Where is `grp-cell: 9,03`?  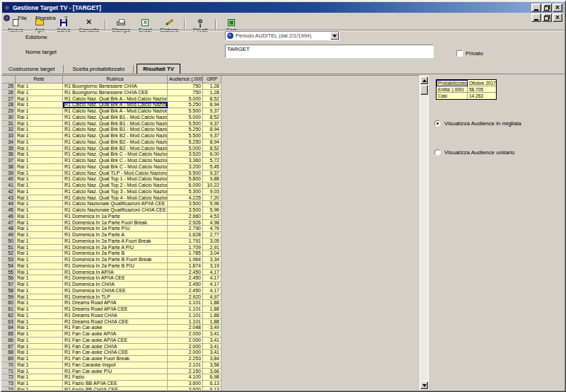 grp-cell: 9,03 is located at coordinates (212, 192).